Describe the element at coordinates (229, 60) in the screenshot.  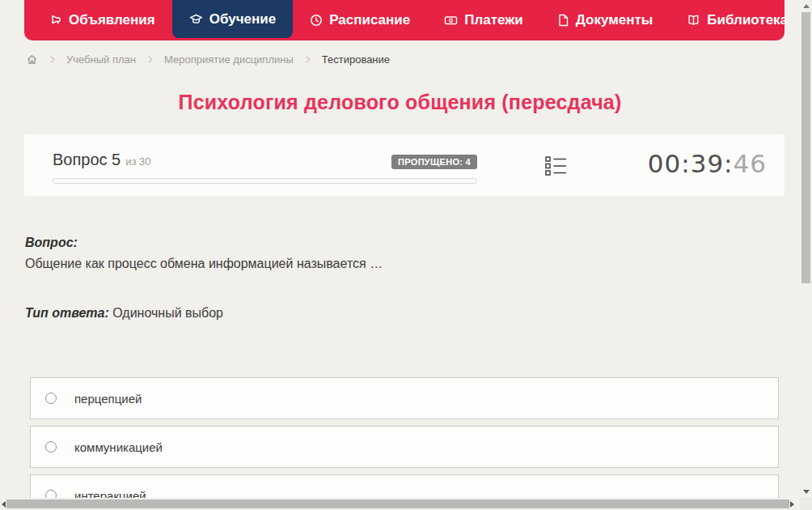
I see `breadcrumb-item-discipline-event: Мероприятие дисциплины` at that location.